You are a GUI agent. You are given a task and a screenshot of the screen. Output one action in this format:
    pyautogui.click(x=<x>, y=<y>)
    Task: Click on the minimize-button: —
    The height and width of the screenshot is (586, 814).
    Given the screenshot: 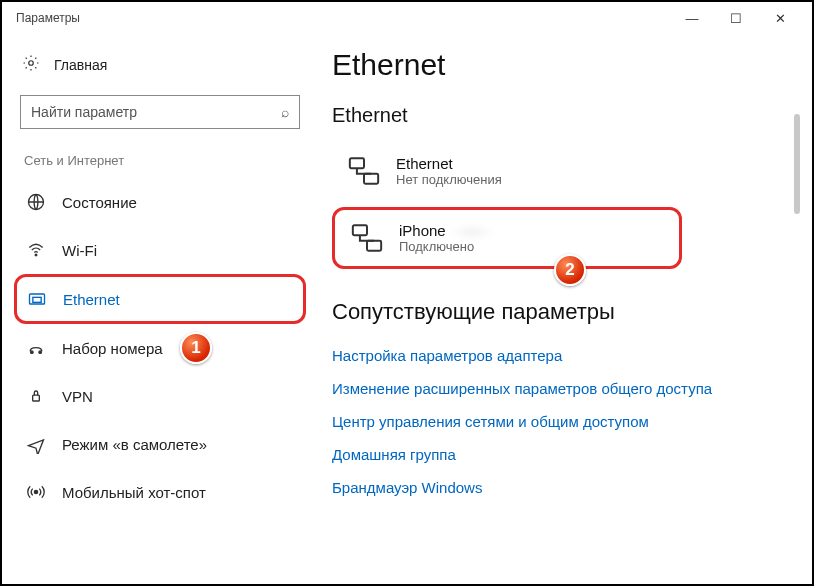 What is the action you would take?
    pyautogui.click(x=692, y=18)
    